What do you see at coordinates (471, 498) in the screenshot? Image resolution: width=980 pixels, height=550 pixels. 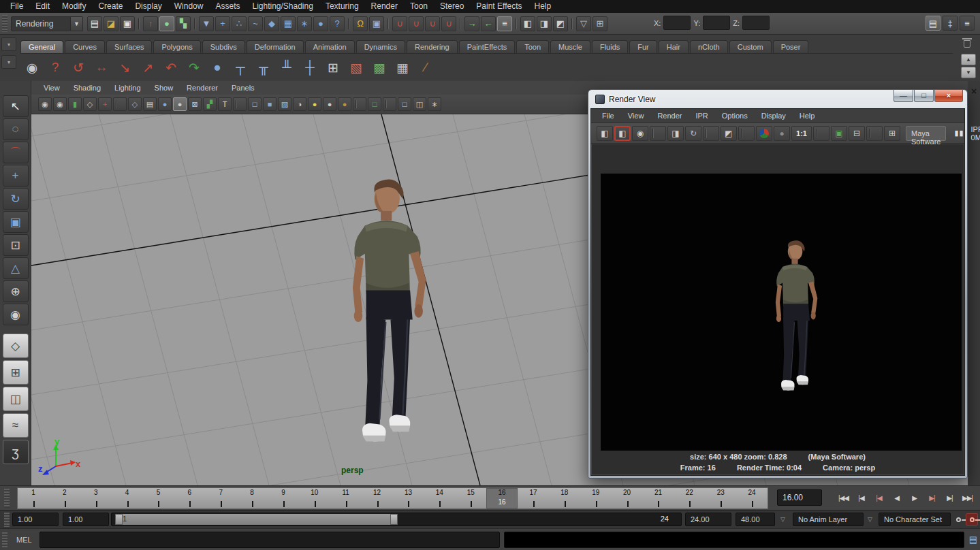 I see `frame-cell: 15` at bounding box center [471, 498].